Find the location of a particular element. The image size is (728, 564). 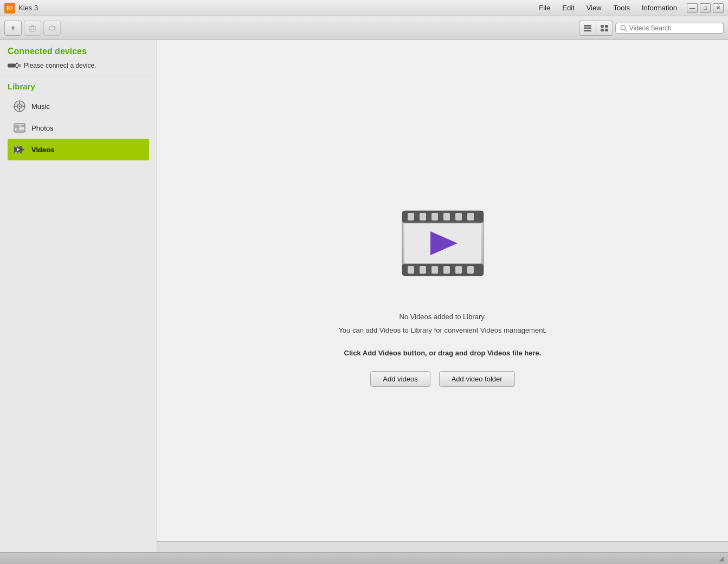

empty-line1: No Videos added to Library. is located at coordinates (442, 317).